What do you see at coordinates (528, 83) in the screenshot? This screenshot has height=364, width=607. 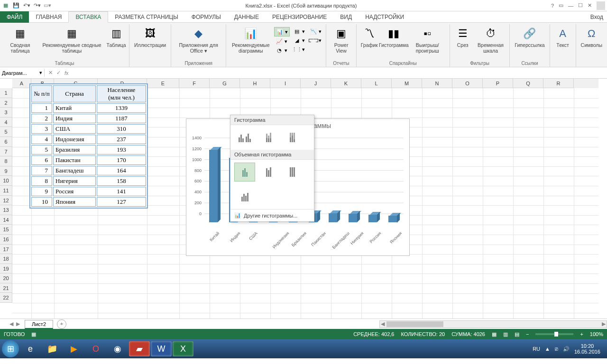 I see `col-header: Q` at bounding box center [528, 83].